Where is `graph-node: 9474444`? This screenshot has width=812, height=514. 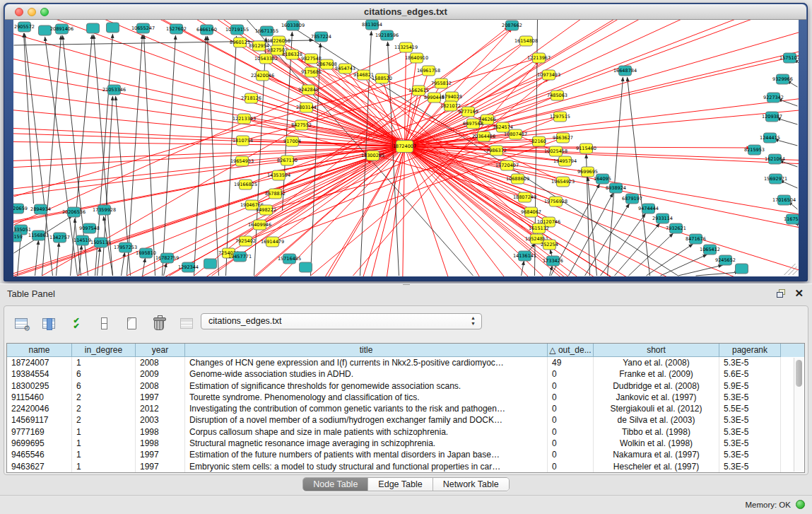 graph-node: 9474444 is located at coordinates (649, 209).